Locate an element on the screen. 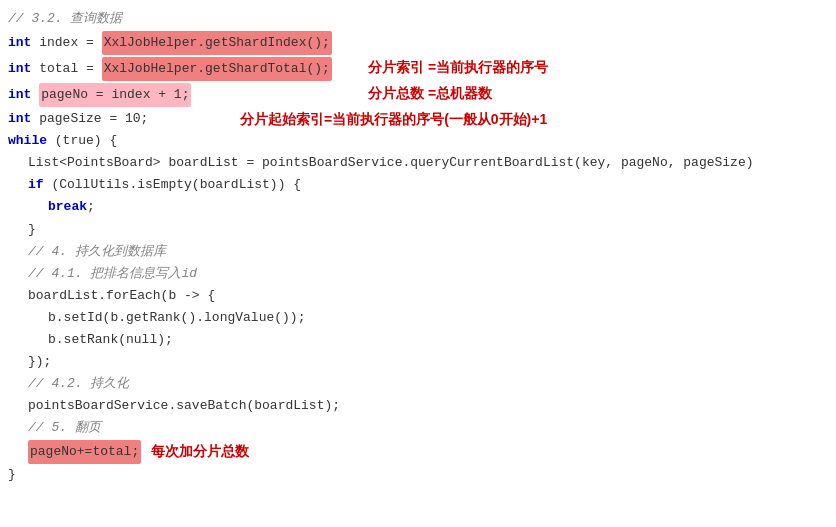  line-comment3: // 4.1. 把排名信息写入id is located at coordinates (418, 274).